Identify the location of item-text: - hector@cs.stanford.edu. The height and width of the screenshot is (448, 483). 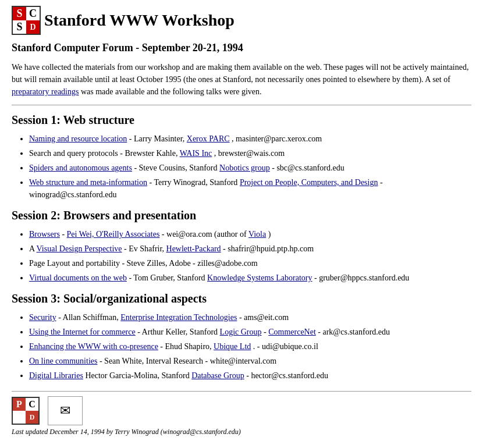
(287, 376).